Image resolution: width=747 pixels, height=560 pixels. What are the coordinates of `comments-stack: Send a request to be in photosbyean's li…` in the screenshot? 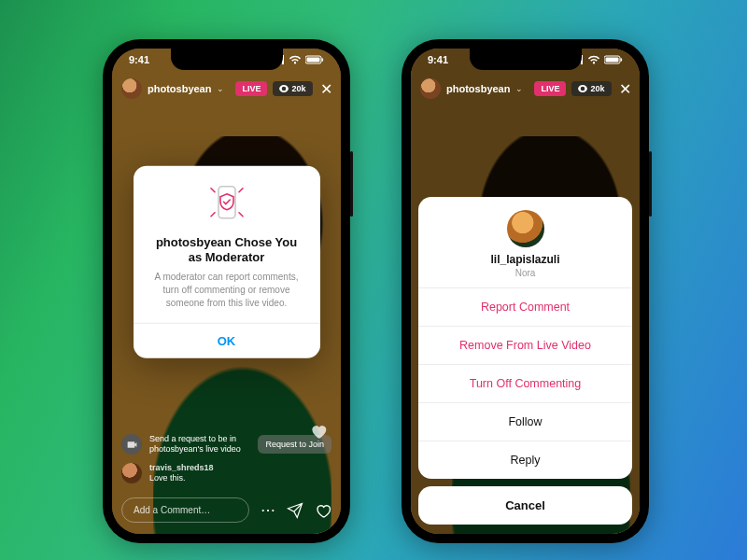 It's located at (226, 459).